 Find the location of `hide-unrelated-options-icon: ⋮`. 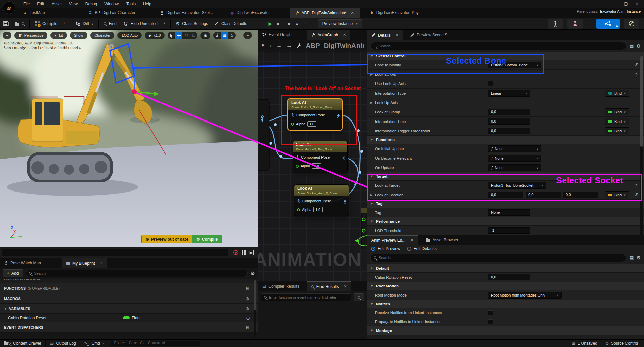

hide-unrelated-options-icon: ⋮ is located at coordinates (164, 24).